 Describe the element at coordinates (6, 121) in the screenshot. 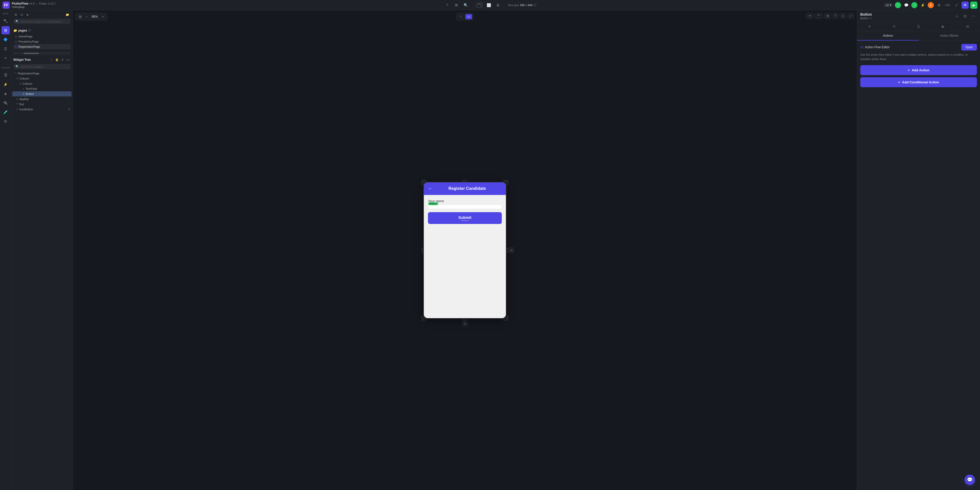

I see `sidebar-settings-btn: ⚙` at that location.